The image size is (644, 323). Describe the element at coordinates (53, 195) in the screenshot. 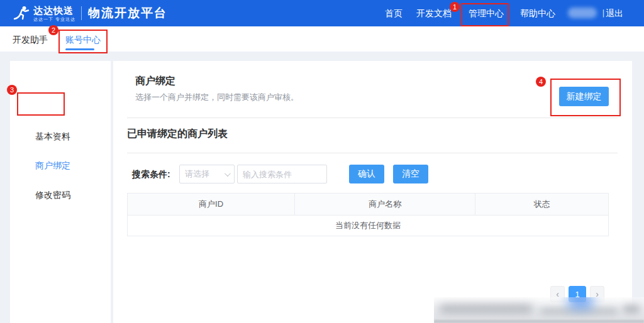

I see `sidebar-item-change-password: 修改密码` at that location.